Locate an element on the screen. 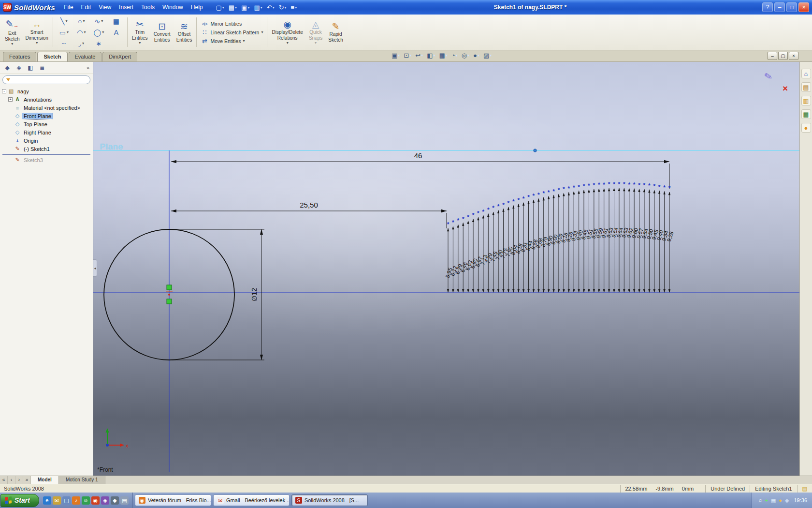 This screenshot has height=508, width=812. rapid-sketch-button: ✎ Rapid Sketch is located at coordinates (335, 32).